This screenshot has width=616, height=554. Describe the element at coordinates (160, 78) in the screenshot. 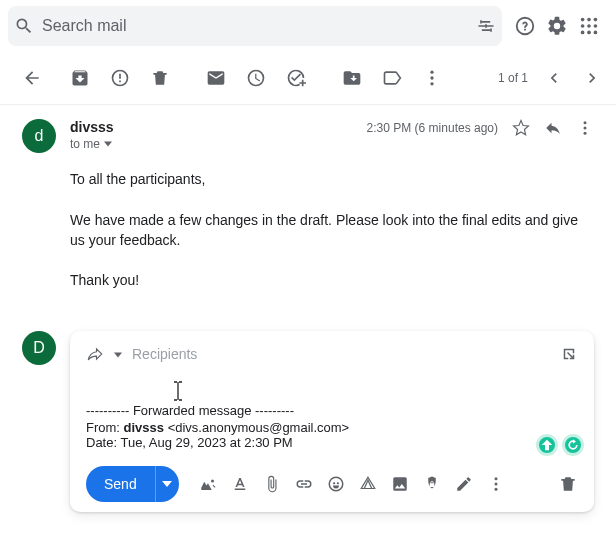

I see `delete-icon` at that location.